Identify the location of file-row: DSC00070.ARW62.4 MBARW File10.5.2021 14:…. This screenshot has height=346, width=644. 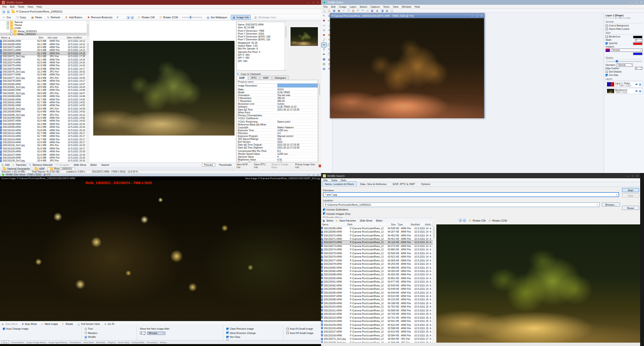
(43, 47).